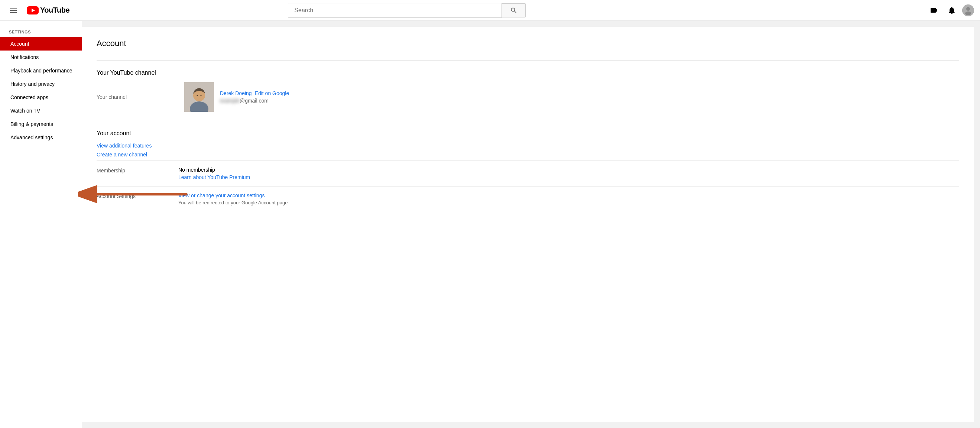 The image size is (980, 428). What do you see at coordinates (255, 93) in the screenshot?
I see `channel-name-row: Derek Doeing Edit on Google` at bounding box center [255, 93].